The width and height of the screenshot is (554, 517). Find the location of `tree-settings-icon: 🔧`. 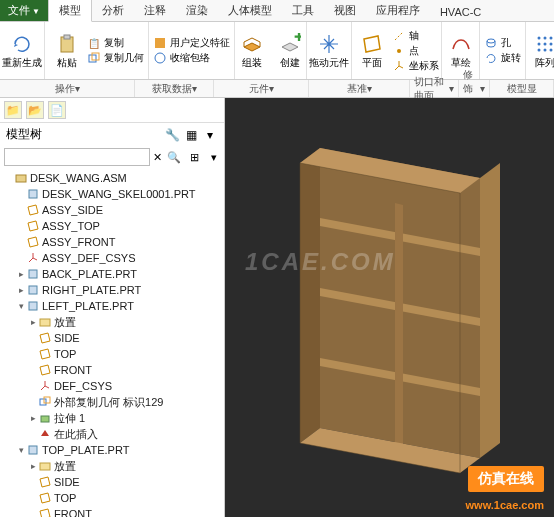

tree-settings-icon: 🔧 is located at coordinates (172, 135).